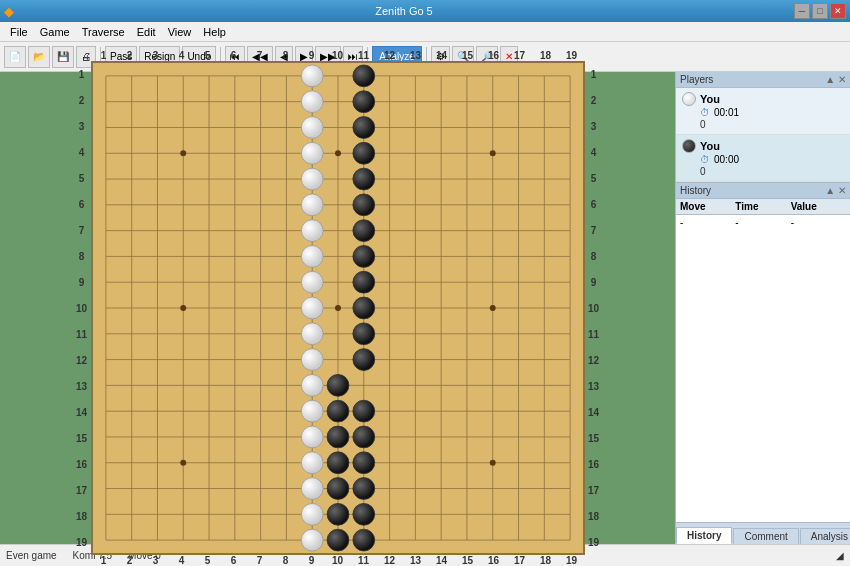 This screenshot has height=566, width=850. What do you see at coordinates (214, 32) in the screenshot?
I see `menu-help: Help` at bounding box center [214, 32].